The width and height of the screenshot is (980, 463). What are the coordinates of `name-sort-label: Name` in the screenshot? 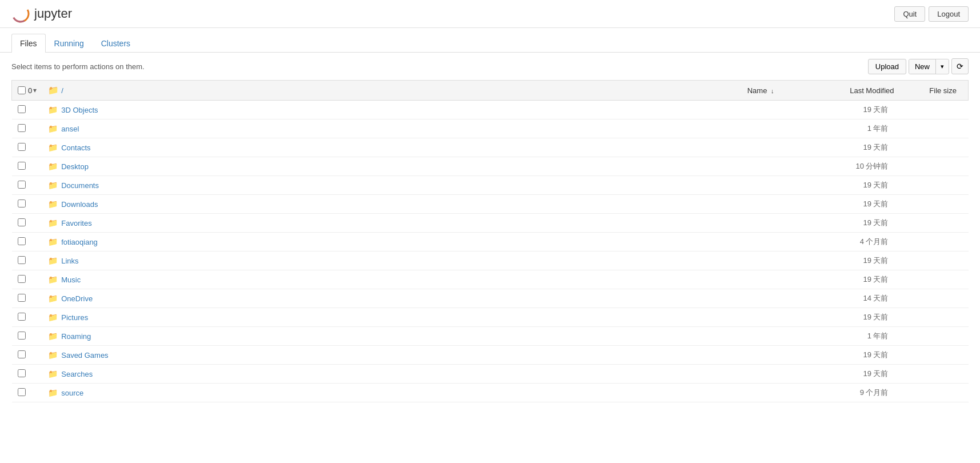 It's located at (758, 90).